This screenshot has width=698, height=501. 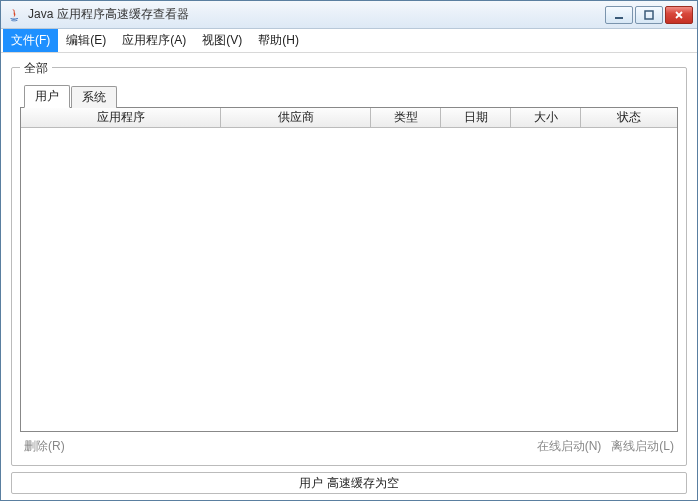 I want to click on offline-launch-action: 离线启动(L), so click(x=642, y=446).